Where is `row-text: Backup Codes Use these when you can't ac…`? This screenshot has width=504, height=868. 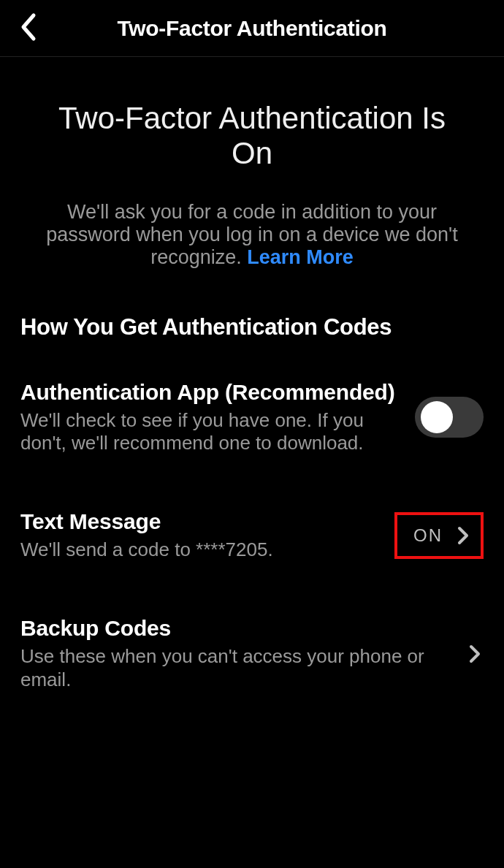
row-text: Backup Codes Use these when you can't ac… is located at coordinates (237, 653).